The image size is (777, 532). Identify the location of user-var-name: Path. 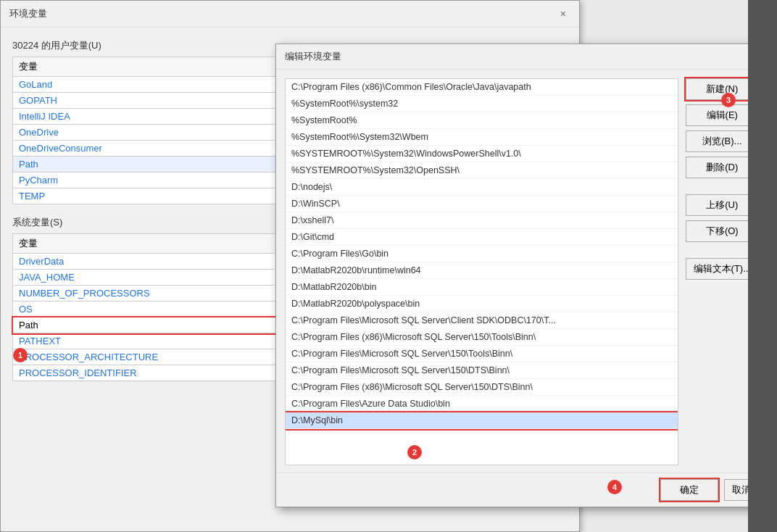
(150, 165).